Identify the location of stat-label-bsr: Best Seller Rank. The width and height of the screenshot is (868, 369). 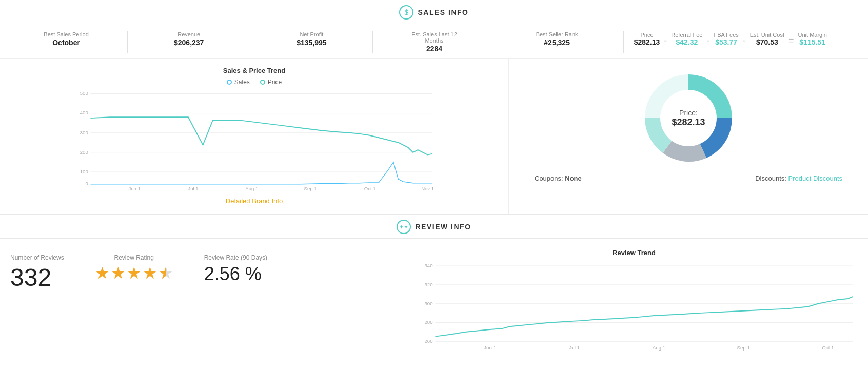
(557, 34).